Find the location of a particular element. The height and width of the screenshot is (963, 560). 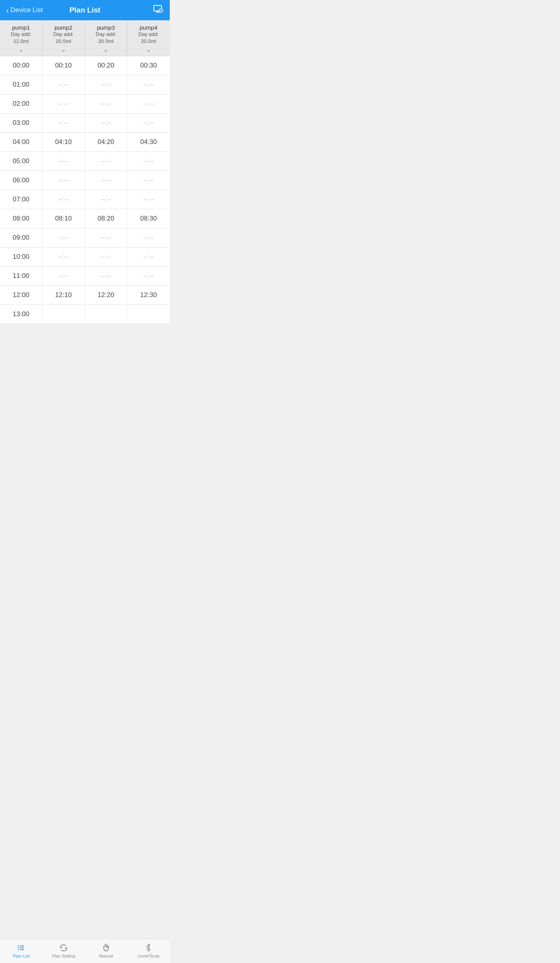

table-cell: 01:00 is located at coordinates (21, 85).